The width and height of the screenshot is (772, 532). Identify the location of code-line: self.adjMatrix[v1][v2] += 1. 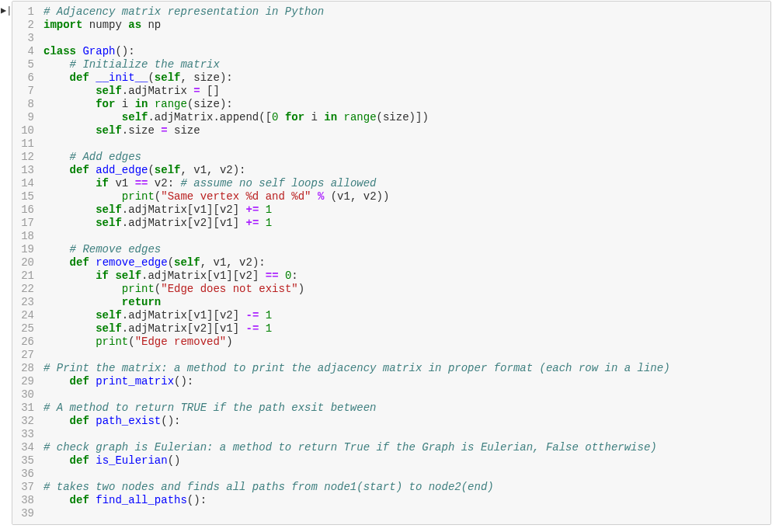
(404, 210).